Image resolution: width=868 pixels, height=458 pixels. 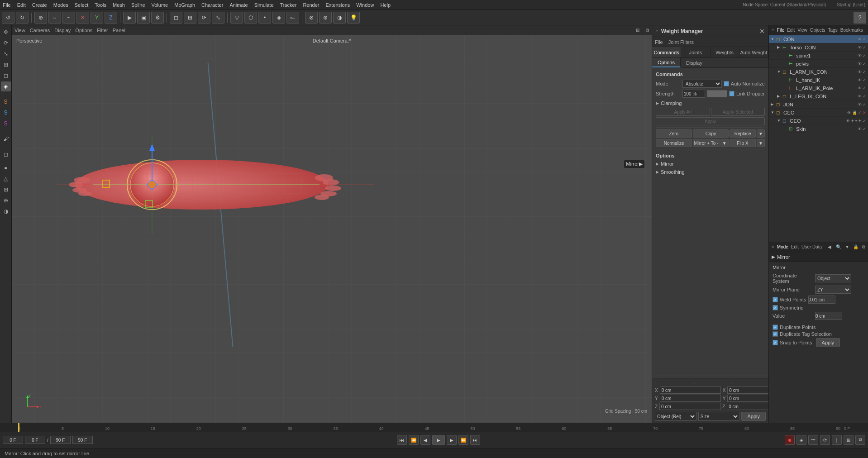 What do you see at coordinates (452, 440) in the screenshot?
I see `tl-next-frame-btn: ▶` at bounding box center [452, 440].